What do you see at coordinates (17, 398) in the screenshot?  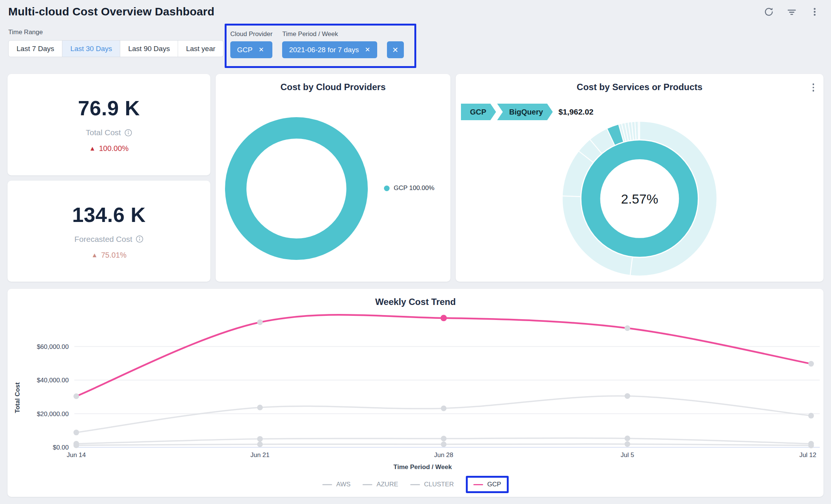 I see `svg-text: Total Cost` at bounding box center [17, 398].